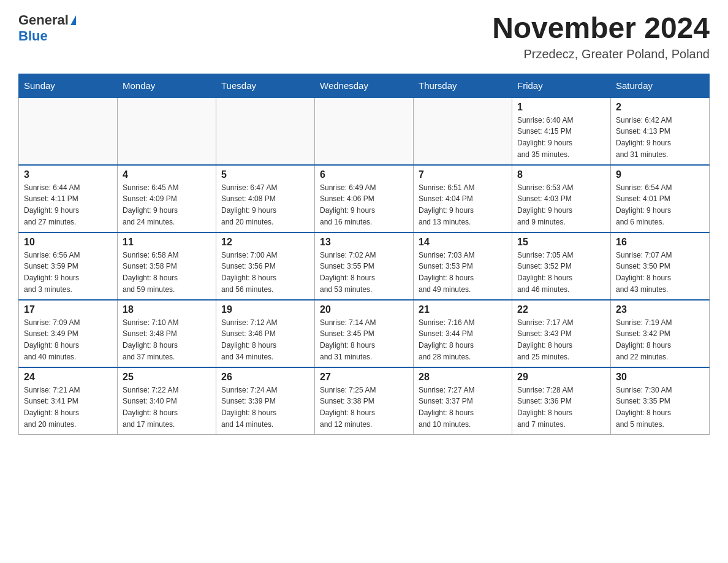  I want to click on day-number: 12, so click(265, 242).